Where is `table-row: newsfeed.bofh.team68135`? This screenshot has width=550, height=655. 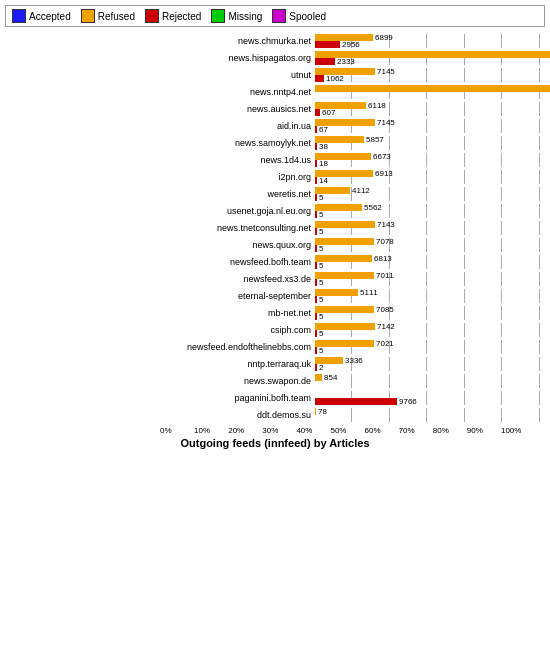 table-row: newsfeed.bofh.team68135 is located at coordinates (352, 262).